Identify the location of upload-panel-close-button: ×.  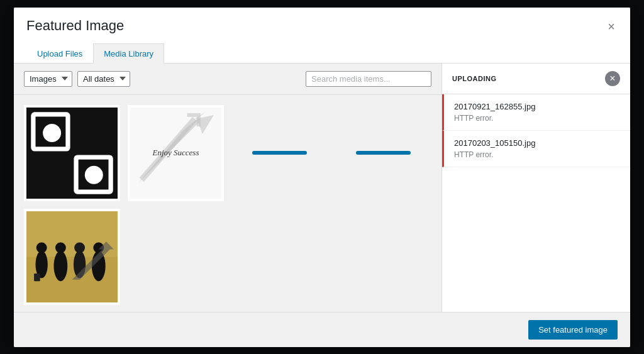
(613, 79).